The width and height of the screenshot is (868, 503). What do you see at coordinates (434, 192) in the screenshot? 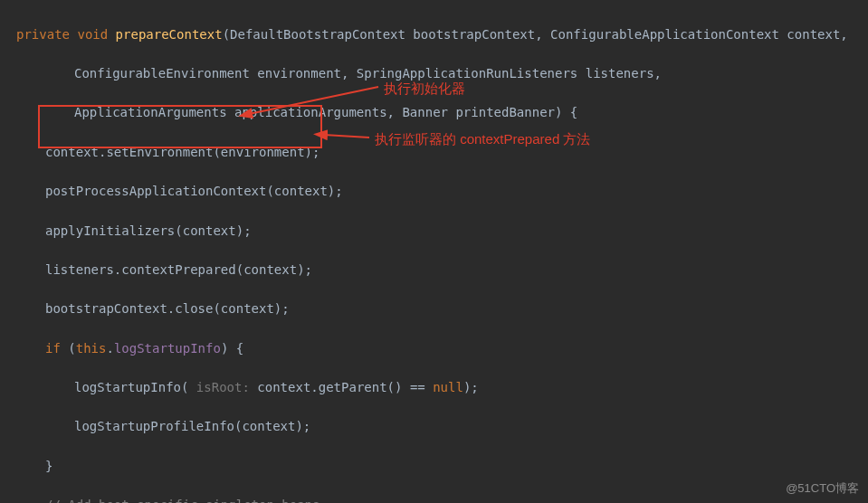
I see `code-line: postProcessApplicationContext(context);` at bounding box center [434, 192].